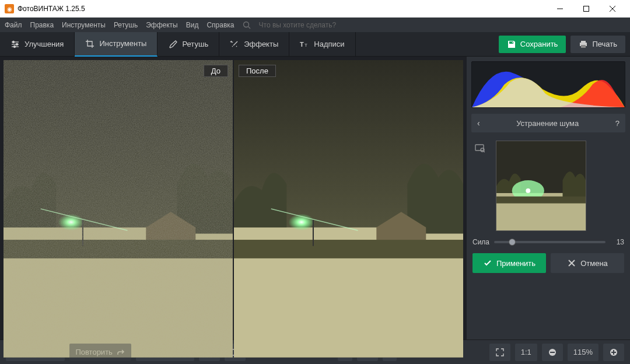 The image size is (630, 364). What do you see at coordinates (526, 352) in the screenshot?
I see `zoom-1to1-button: 1:1` at bounding box center [526, 352].